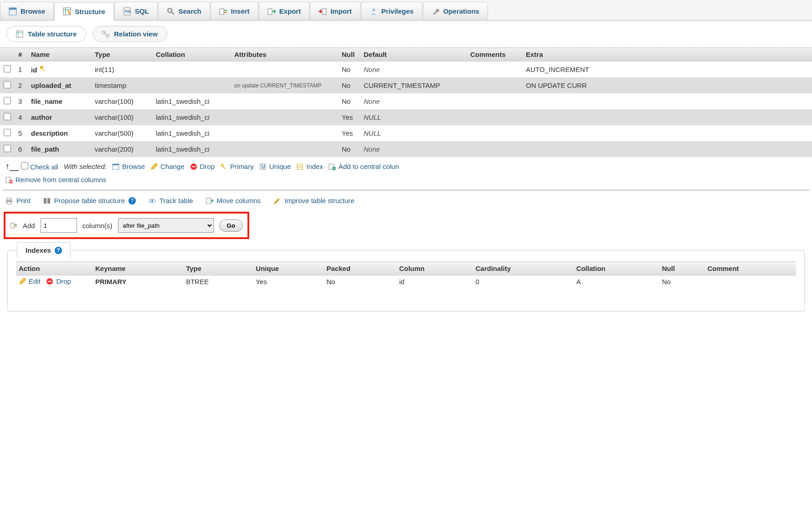 This screenshot has width=812, height=510. I want to click on add-position-select: after file_path, so click(166, 225).